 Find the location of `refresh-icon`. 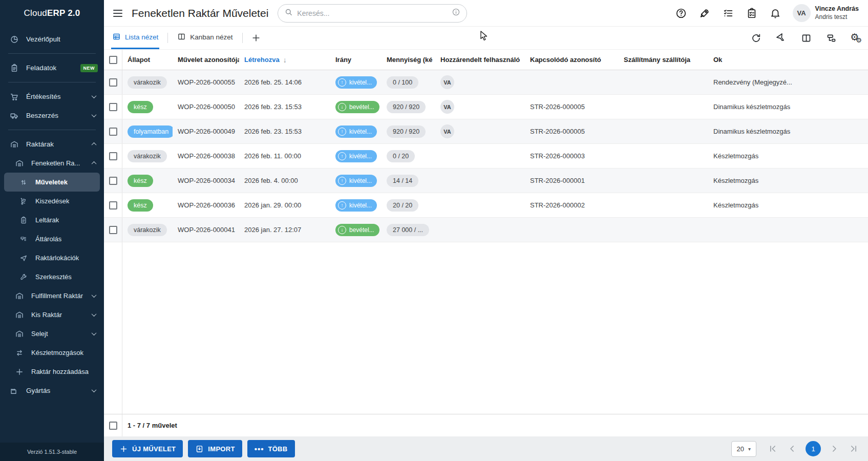

refresh-icon is located at coordinates (756, 38).